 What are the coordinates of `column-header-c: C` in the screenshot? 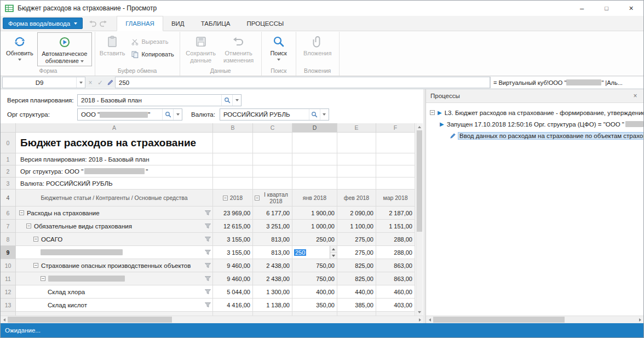 It's located at (273, 128).